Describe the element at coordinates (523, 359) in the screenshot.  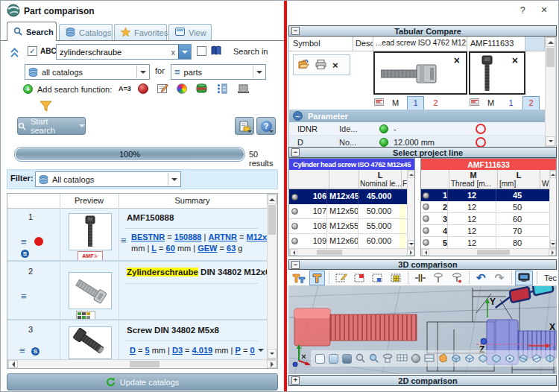
I see `cube-view-6-icon` at that location.